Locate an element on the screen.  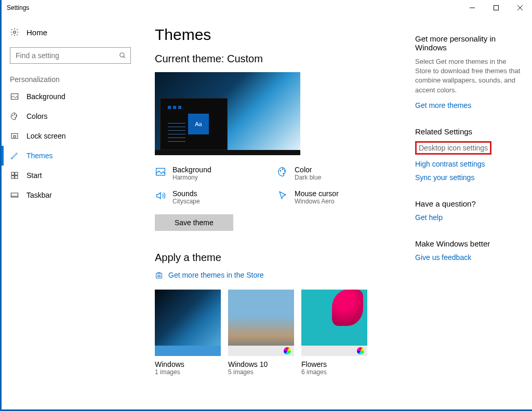
grid-icon is located at coordinates (15, 175).